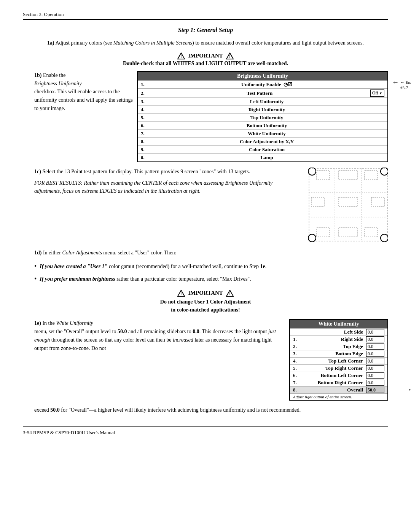  Describe the element at coordinates (375, 368) in the screenshot. I see `wu-value-5: 0.0` at that location.